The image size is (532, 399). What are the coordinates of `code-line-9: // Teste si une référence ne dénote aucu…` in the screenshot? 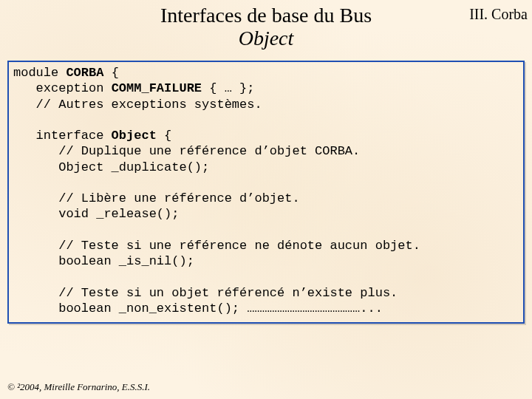 It's located at (217, 245).